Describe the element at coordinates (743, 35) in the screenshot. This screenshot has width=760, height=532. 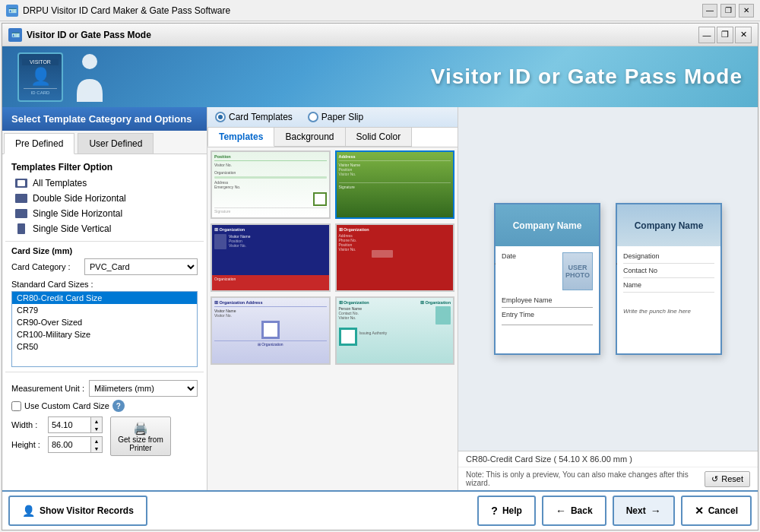
I see `window-close-btn: ✕` at that location.